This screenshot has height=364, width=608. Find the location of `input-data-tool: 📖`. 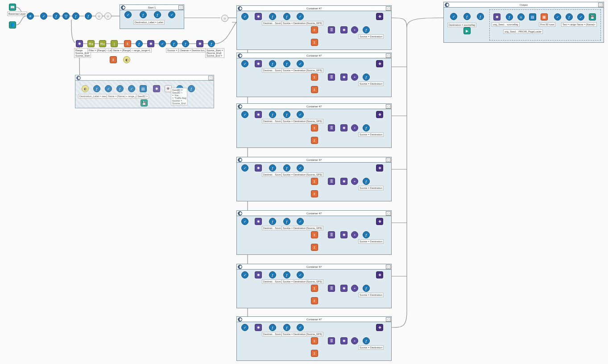

input-data-tool: 📖 is located at coordinates (12, 7).